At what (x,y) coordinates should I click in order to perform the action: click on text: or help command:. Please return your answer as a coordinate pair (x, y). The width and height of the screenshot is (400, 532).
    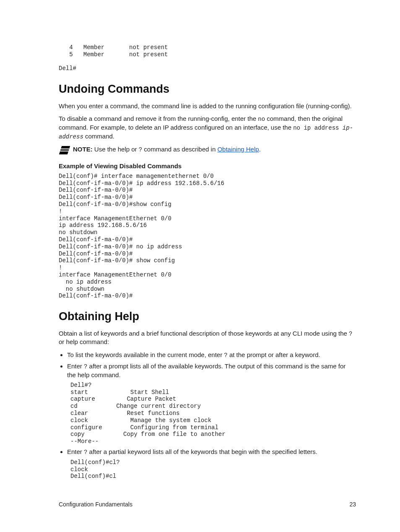
    Looking at the image, I should click on (84, 342).